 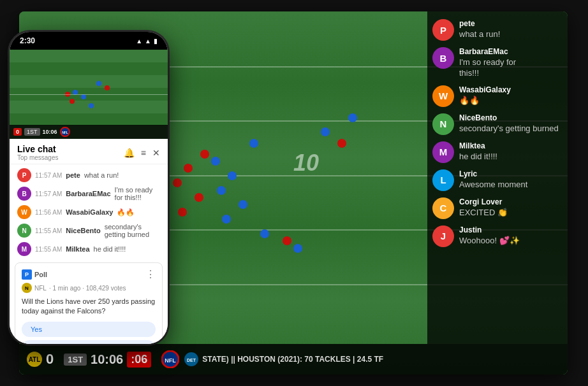 What do you see at coordinates (38, 158) in the screenshot?
I see `phone-chat-subtitle: Top messages` at bounding box center [38, 158].